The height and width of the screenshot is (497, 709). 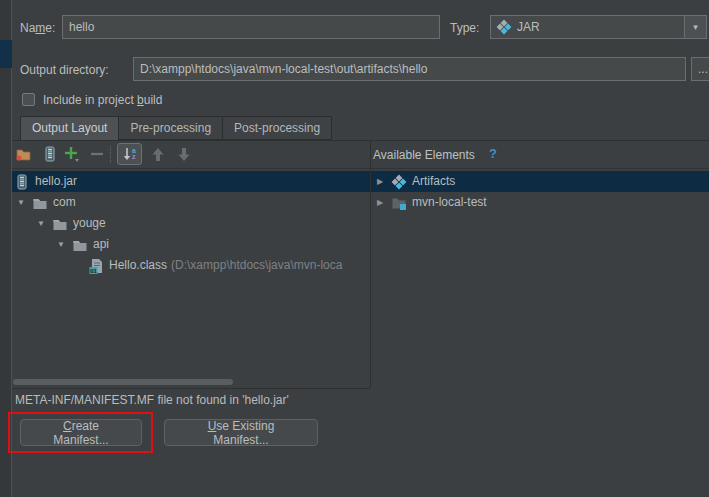 I want to click on tab-output-layout: Output Layout, so click(x=70, y=128).